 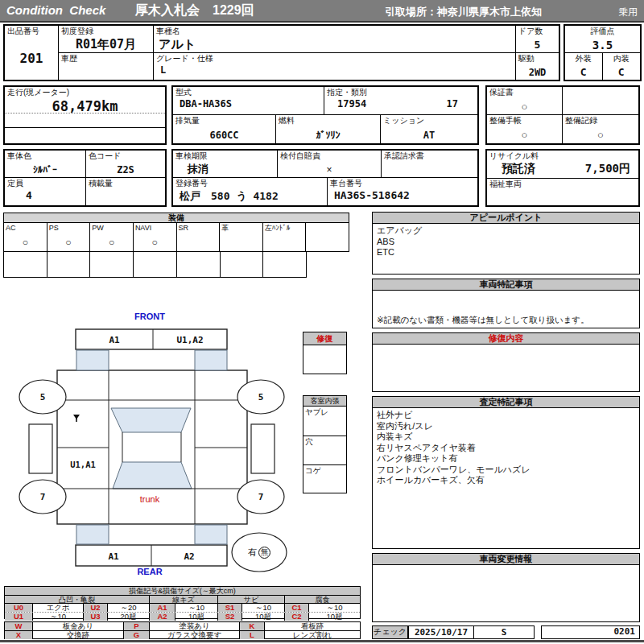 What do you see at coordinates (26, 228) in the screenshot?
I see `equipment-label: AC` at bounding box center [26, 228].